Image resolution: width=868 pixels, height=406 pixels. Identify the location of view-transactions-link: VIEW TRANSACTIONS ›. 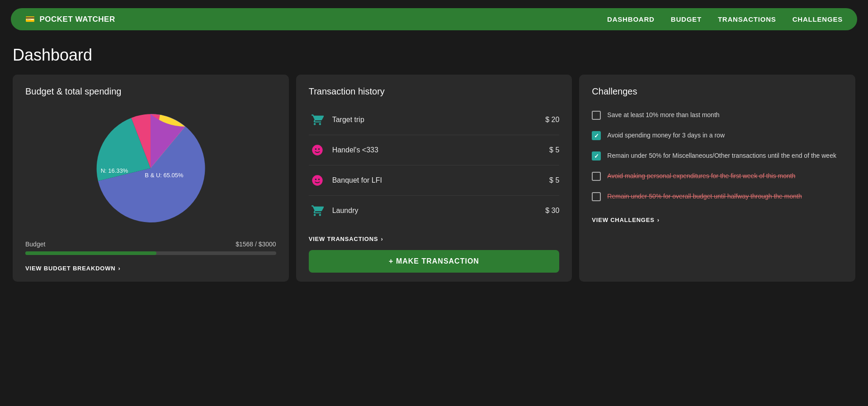
(346, 239).